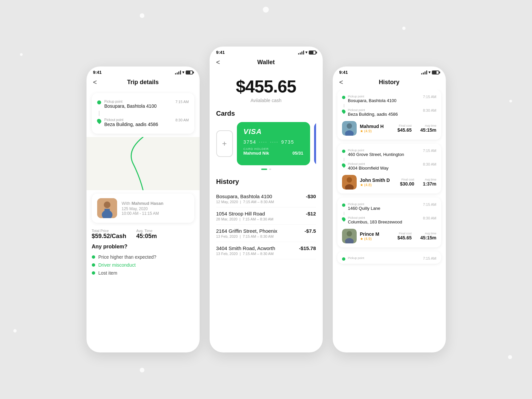  I want to click on status-icons-right: ▾, so click(430, 72).